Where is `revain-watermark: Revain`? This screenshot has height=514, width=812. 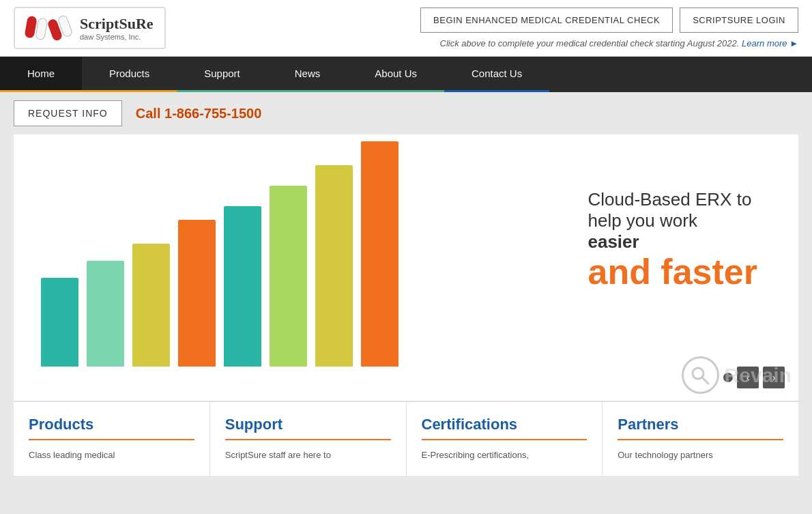
revain-watermark: Revain is located at coordinates (737, 375).